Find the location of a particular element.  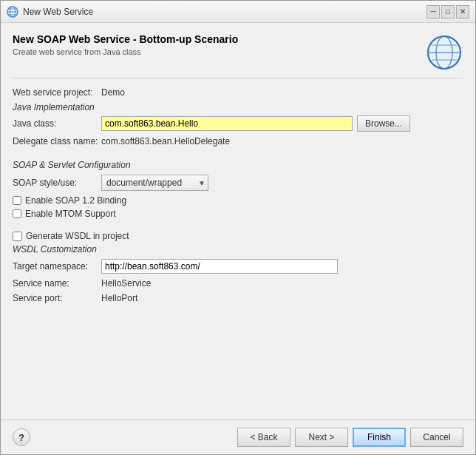

minimize-button: ─ is located at coordinates (433, 12).